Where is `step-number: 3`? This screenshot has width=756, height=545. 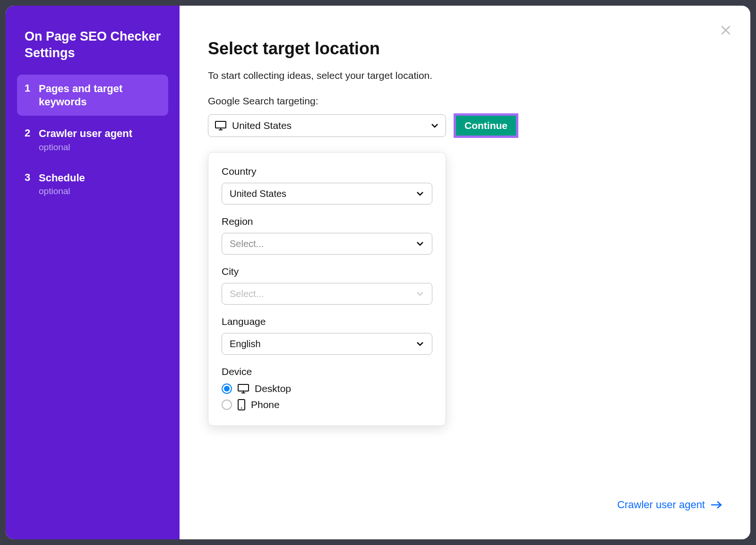 step-number: 3 is located at coordinates (28, 178).